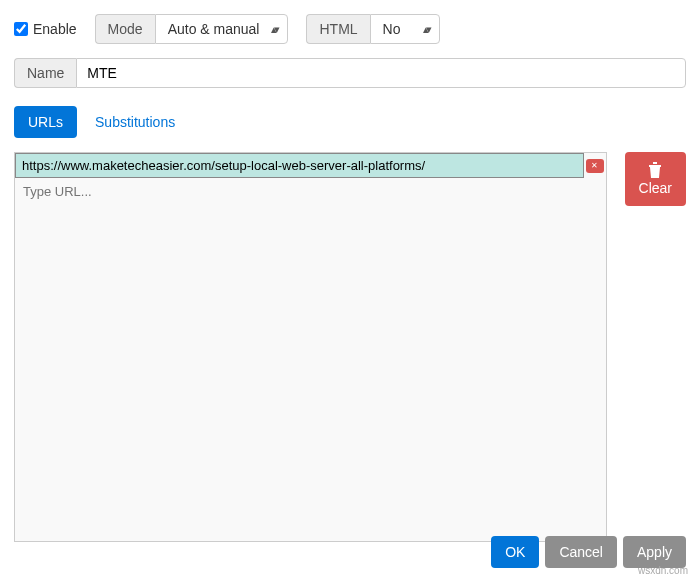 This screenshot has width=700, height=582. I want to click on html-select: No ▴▾, so click(405, 29).